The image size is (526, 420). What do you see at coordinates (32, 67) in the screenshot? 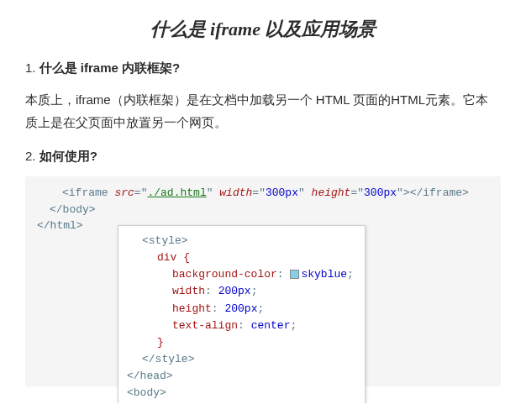
I see `section-num: 1.` at bounding box center [32, 67].